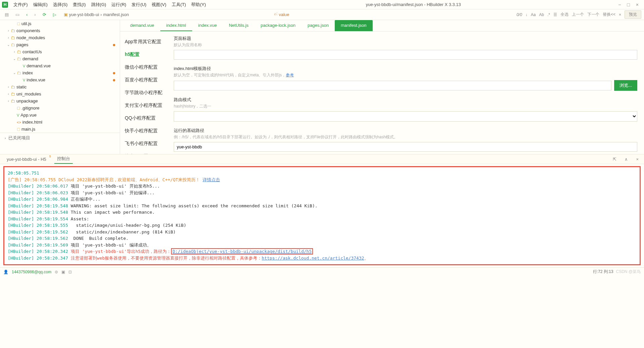 This screenshot has width=644, height=348. Describe the element at coordinates (6, 272) in the screenshot. I see `user-icon: 👤` at that location.